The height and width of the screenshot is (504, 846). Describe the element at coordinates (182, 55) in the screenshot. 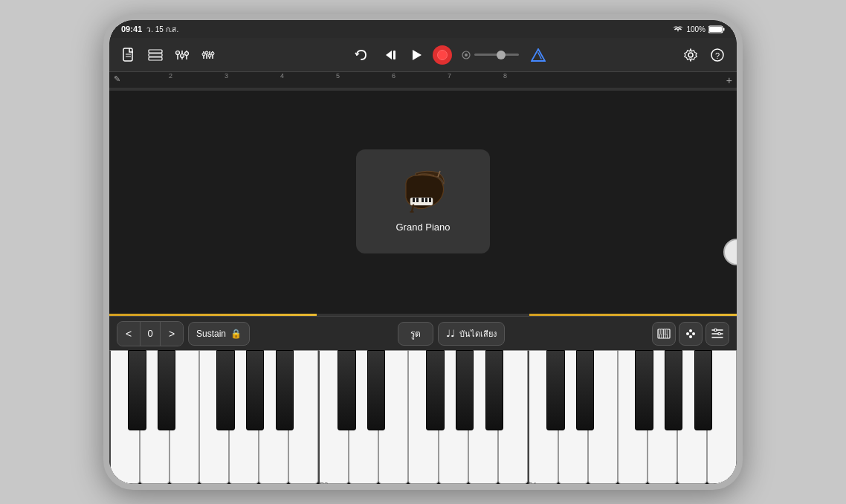

I see `mixer-button` at that location.